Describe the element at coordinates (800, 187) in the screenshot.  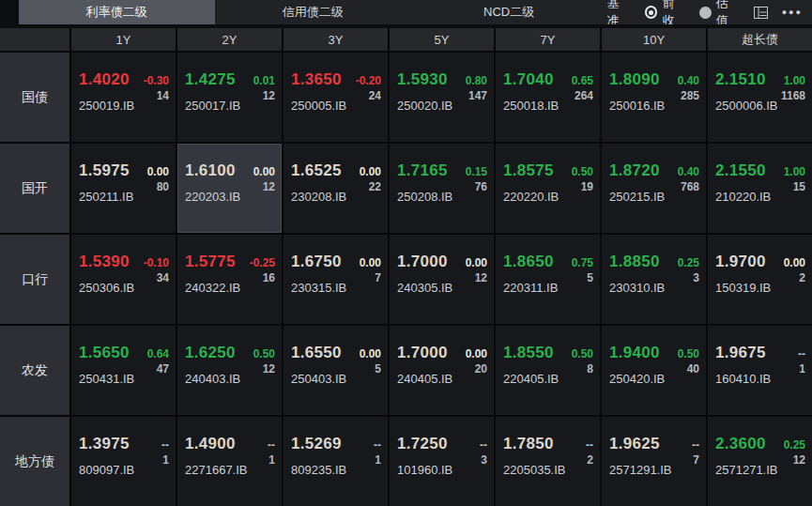
I see `volume-value: 15` at that location.